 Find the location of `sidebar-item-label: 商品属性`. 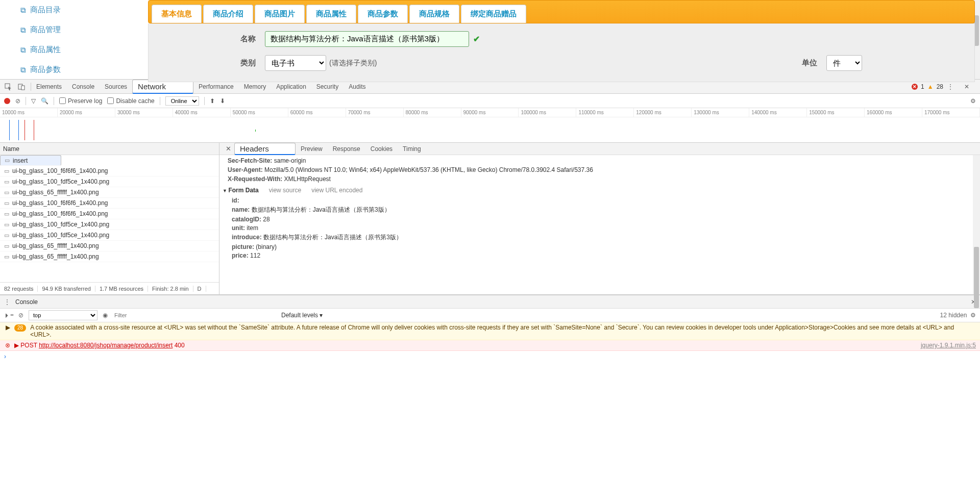

sidebar-item-label: 商品属性 is located at coordinates (45, 50).